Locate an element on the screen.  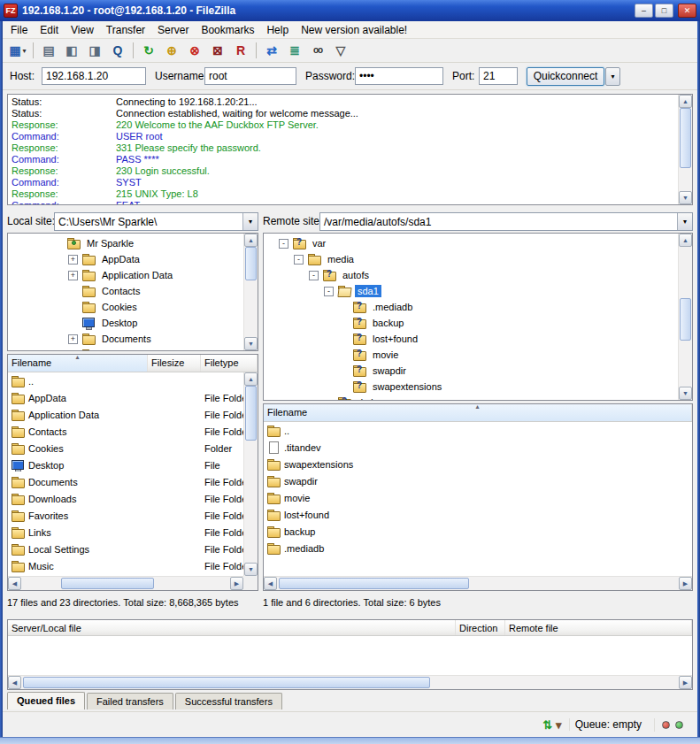
file-row-desktop: DesktopFile is located at coordinates (126, 465).